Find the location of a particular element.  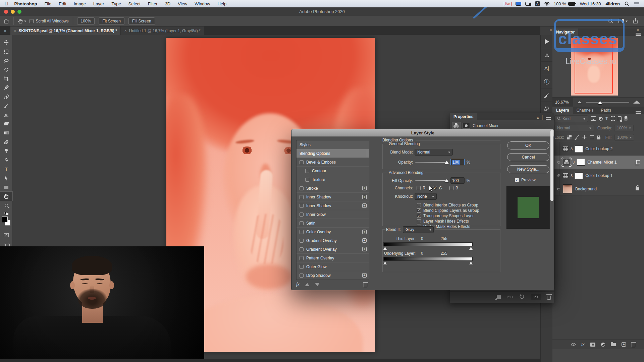

spotlight-search-icon is located at coordinates (627, 4).